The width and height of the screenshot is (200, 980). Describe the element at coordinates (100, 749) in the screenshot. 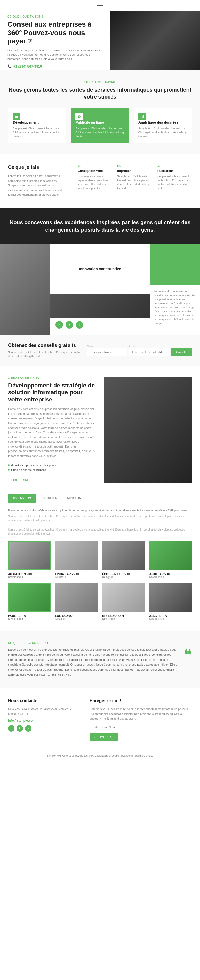

I see `footer-divider` at that location.